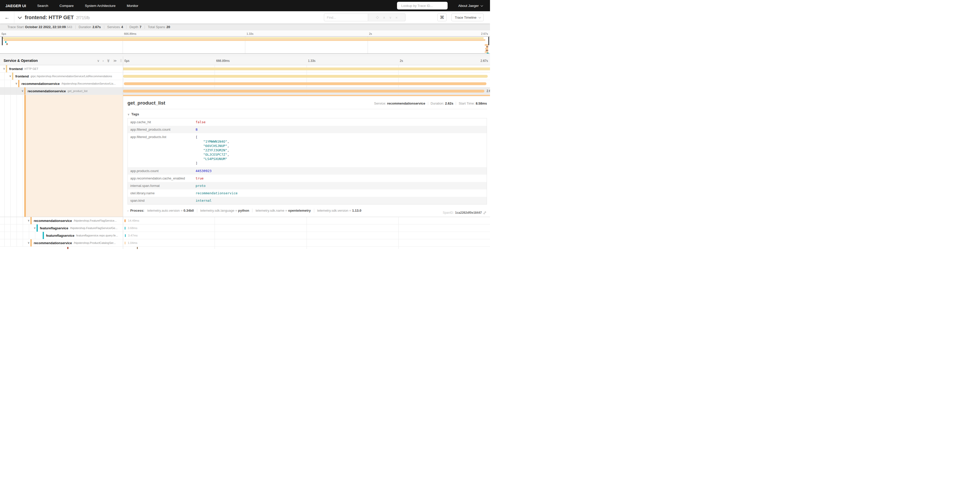 This screenshot has width=980, height=498. Describe the element at coordinates (245, 80) in the screenshot. I see `span-rows-top: ∨frontendHTTP GET∨frontendgrpc.hipstersh…` at that location.